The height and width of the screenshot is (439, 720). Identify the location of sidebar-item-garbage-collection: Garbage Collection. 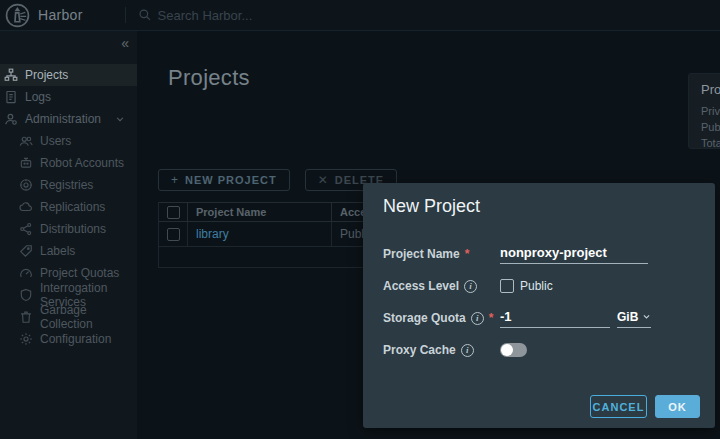
(68, 317).